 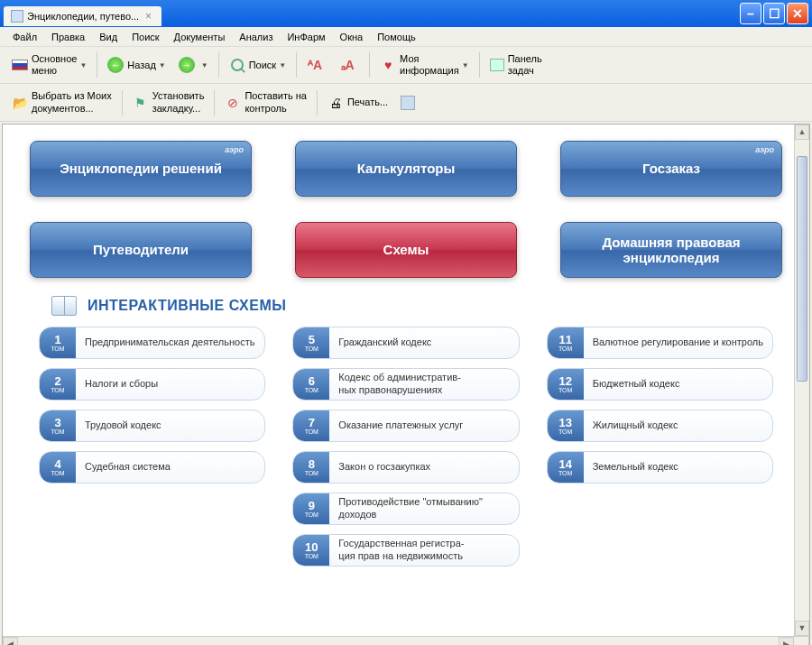 What do you see at coordinates (424, 65) in the screenshot?
I see `my-info-button: ♥ Моя информация ▼` at bounding box center [424, 65].